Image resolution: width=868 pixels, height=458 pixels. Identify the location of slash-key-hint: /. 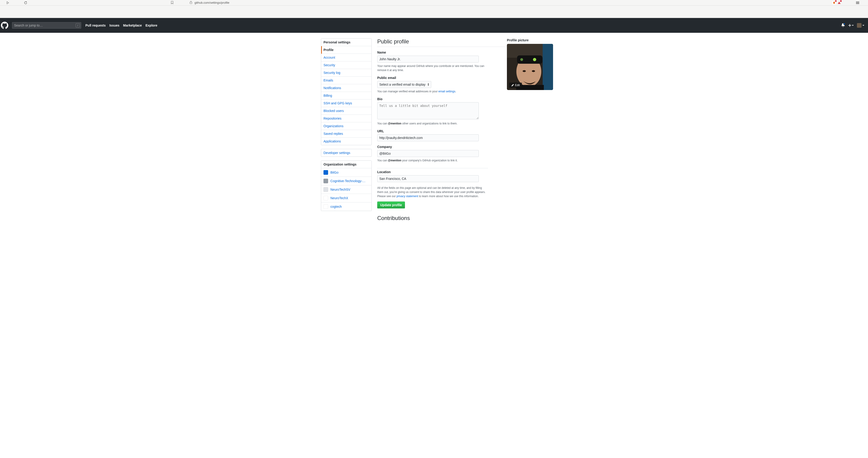
(78, 26).